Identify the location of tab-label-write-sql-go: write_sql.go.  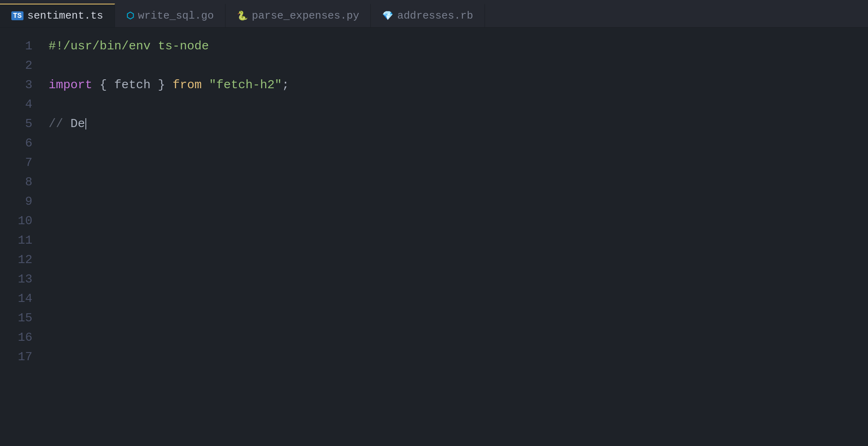
(176, 16).